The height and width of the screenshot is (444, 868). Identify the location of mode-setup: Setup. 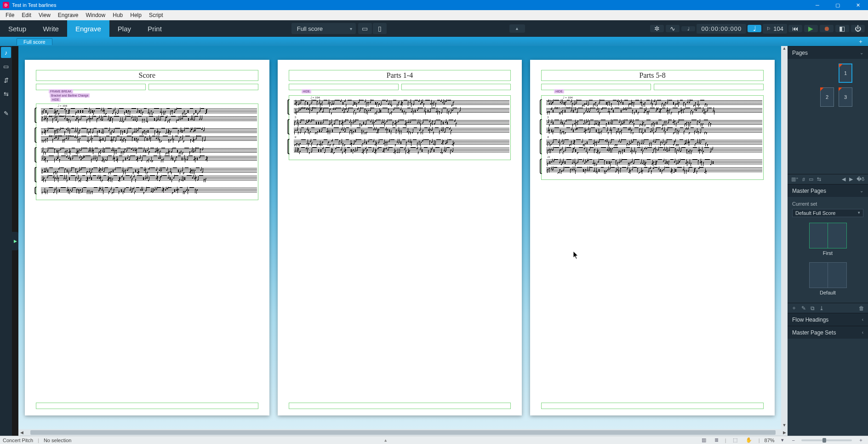
(17, 29).